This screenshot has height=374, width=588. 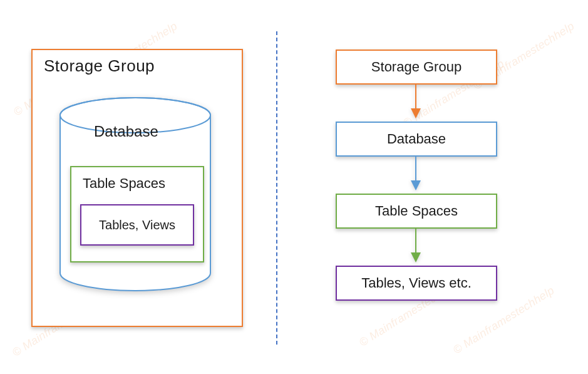 What do you see at coordinates (416, 283) in the screenshot?
I see `flow-tables-views: Tables, Views etc.` at bounding box center [416, 283].